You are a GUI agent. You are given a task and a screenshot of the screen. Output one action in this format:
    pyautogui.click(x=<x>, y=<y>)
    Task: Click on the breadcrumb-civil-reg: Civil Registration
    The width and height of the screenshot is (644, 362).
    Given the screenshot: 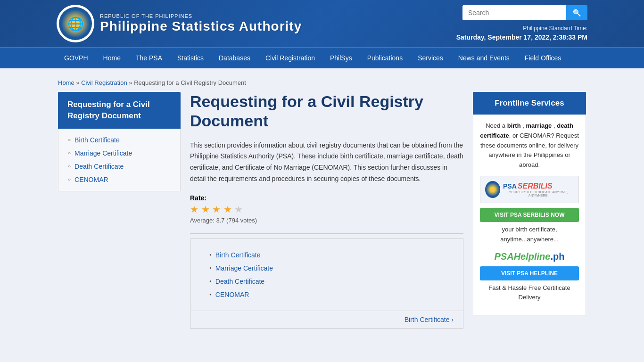 What is the action you would take?
    pyautogui.click(x=104, y=83)
    